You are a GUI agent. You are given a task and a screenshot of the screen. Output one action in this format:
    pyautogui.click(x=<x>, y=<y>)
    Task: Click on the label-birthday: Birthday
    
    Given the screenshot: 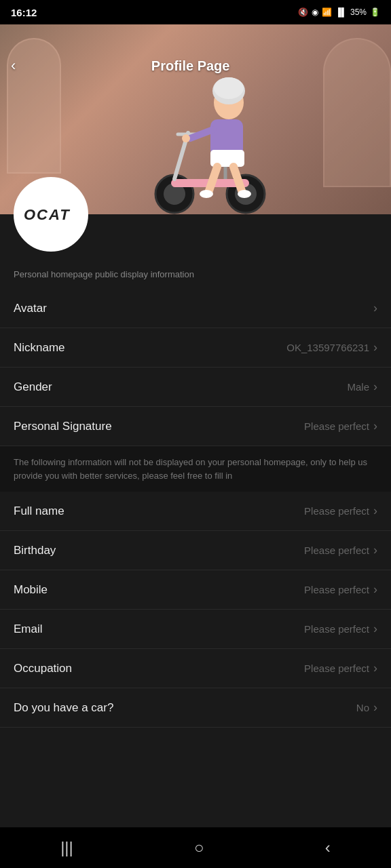 What is the action you would take?
    pyautogui.click(x=35, y=551)
    